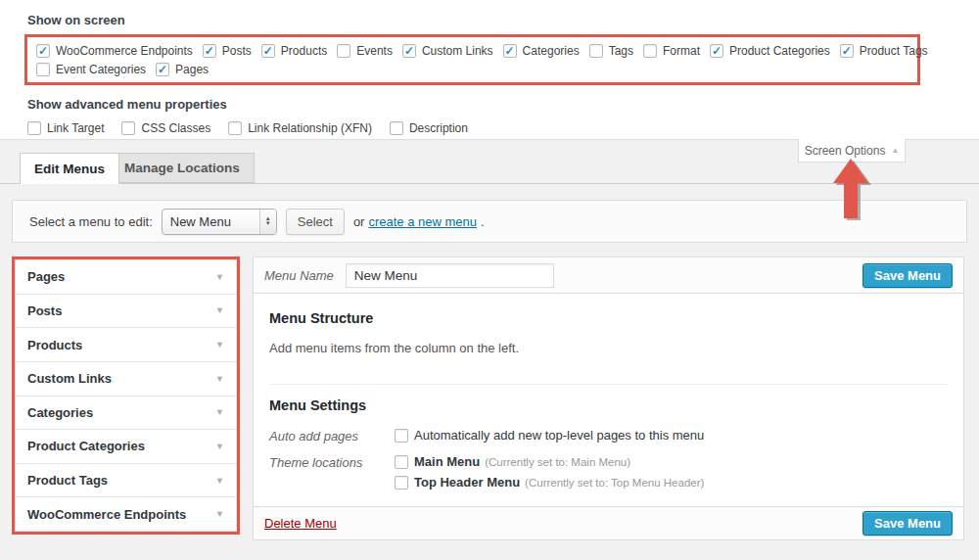 The width and height of the screenshot is (979, 560). What do you see at coordinates (227, 51) in the screenshot?
I see `option-posts: ✓Posts` at bounding box center [227, 51].